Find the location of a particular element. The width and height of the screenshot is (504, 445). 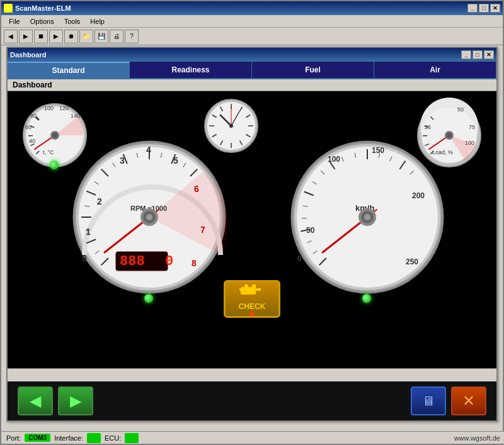

svg-text: 888 is located at coordinates (132, 262).